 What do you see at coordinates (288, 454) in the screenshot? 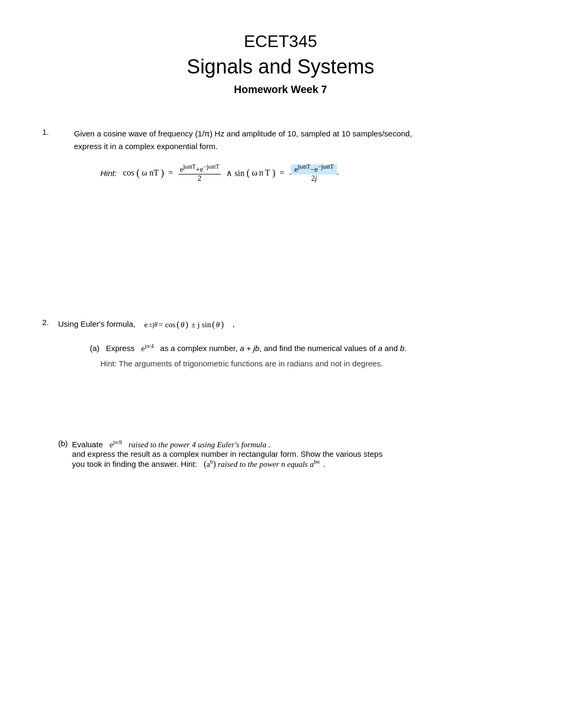
I see `sub-question-b: (b) Evaluate ejπ/8 raised to the power 4…` at bounding box center [288, 454].